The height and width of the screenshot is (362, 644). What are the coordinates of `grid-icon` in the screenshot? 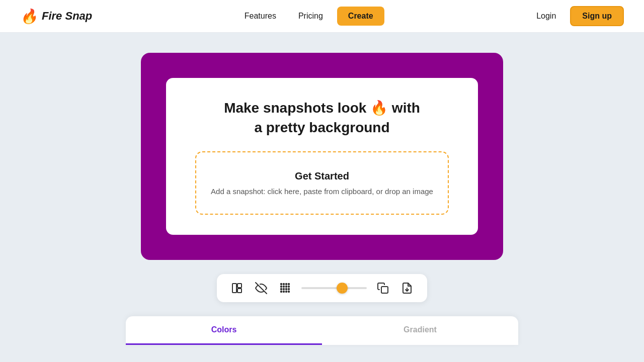 It's located at (285, 288).